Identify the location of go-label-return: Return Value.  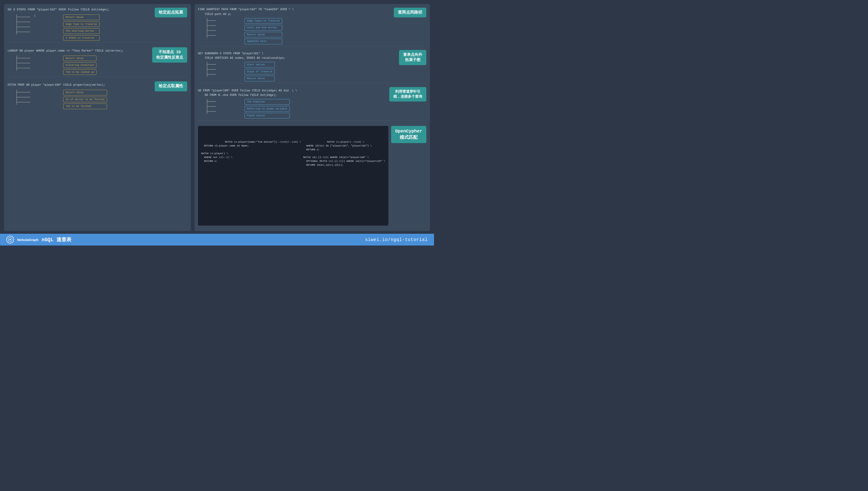
(82, 18).